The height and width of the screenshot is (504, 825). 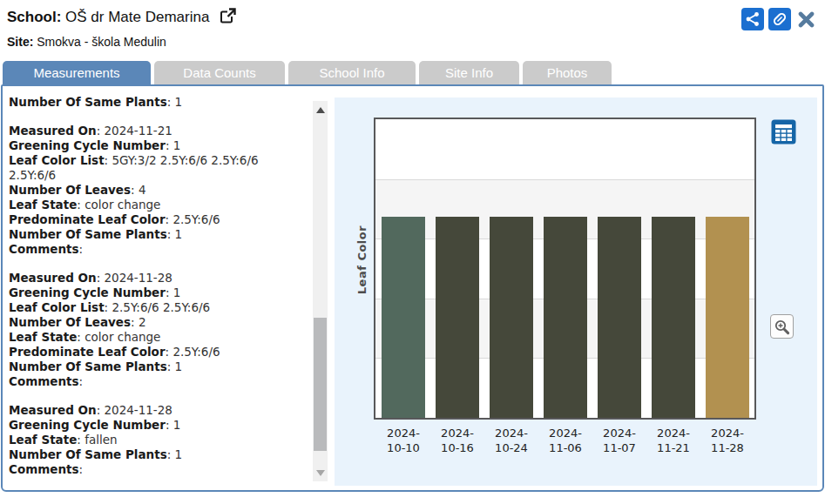 I want to click on open-in-new-icon, so click(x=228, y=17).